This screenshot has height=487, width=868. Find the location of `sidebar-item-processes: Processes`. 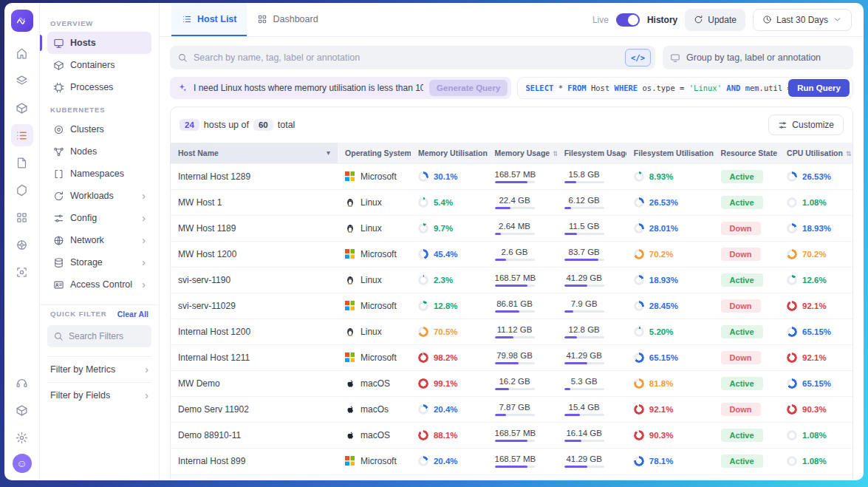

sidebar-item-processes: Processes is located at coordinates (99, 87).